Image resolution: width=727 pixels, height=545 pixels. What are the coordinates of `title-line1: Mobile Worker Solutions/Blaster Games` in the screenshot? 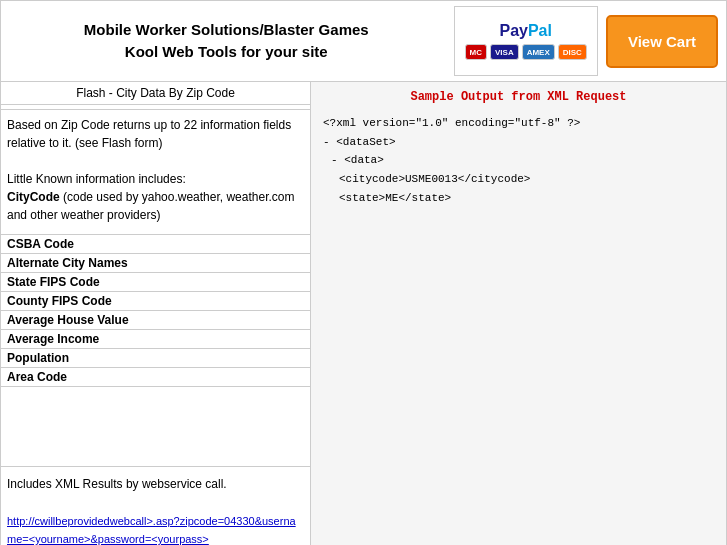 It's located at (226, 30).